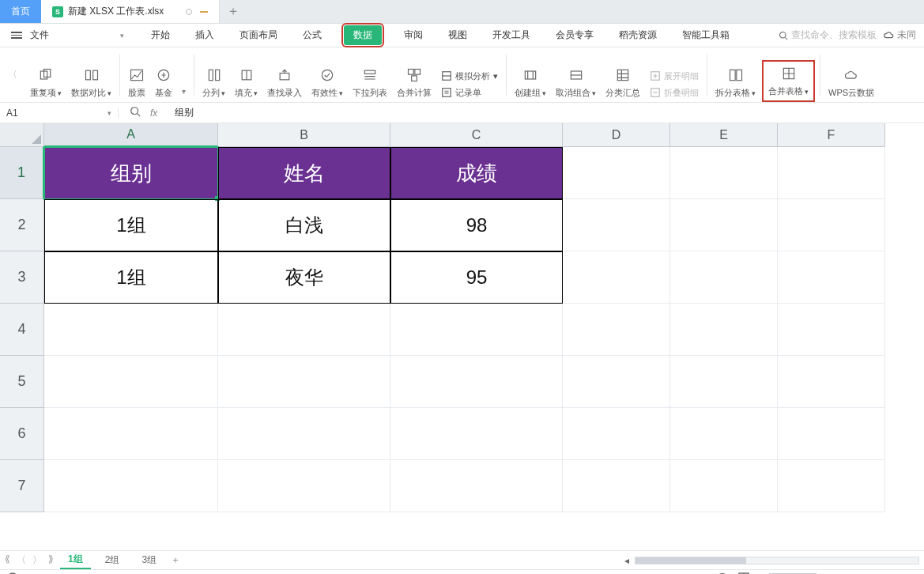 This screenshot has height=574, width=924. What do you see at coordinates (22, 330) in the screenshot?
I see `row-header: 4` at bounding box center [22, 330].